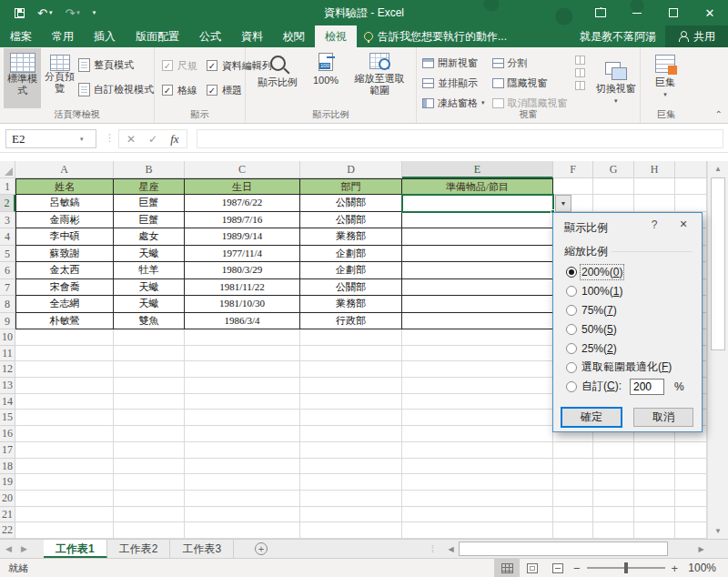 This screenshot has height=577, width=728. I want to click on cell-A9: 朴敏鶯, so click(65, 322).